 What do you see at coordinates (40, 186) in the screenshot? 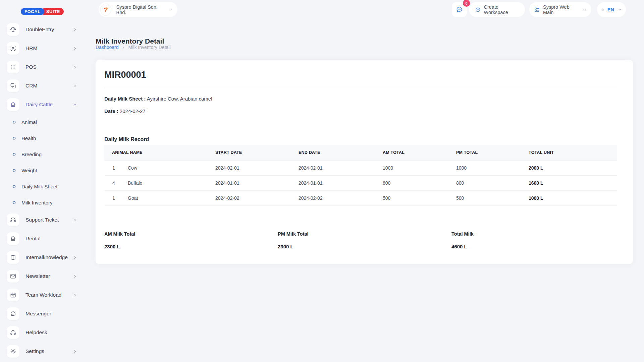
I see `sidebar-item-label: Daily Milk Sheet` at bounding box center [40, 186].